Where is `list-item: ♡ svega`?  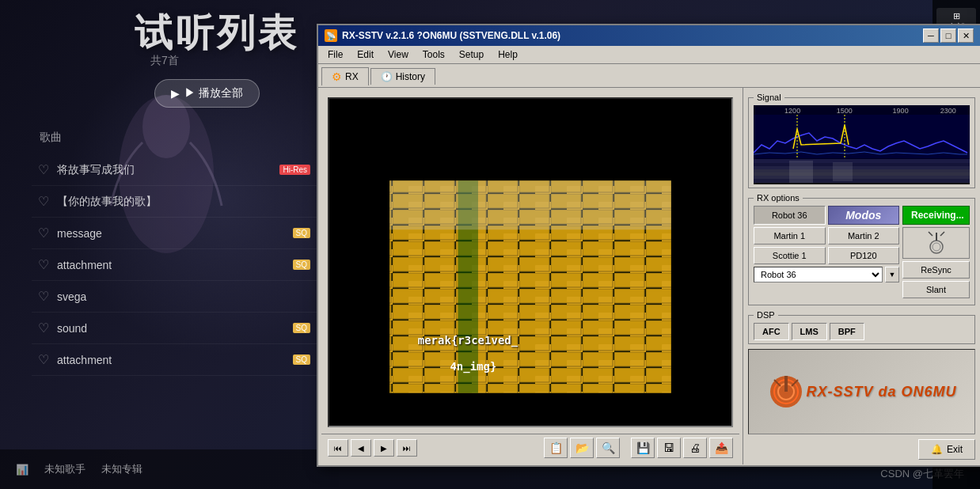
list-item: ♡ svega is located at coordinates (174, 297).